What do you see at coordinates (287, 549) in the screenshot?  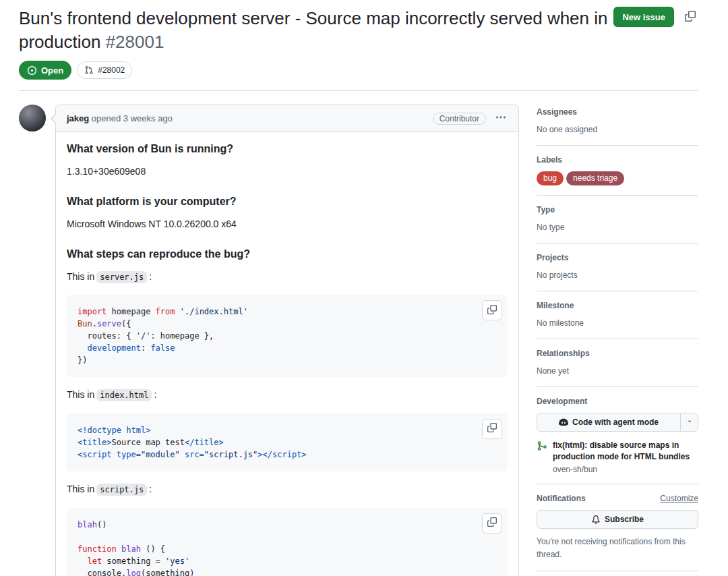 I see `code-line: function blah () {` at bounding box center [287, 549].